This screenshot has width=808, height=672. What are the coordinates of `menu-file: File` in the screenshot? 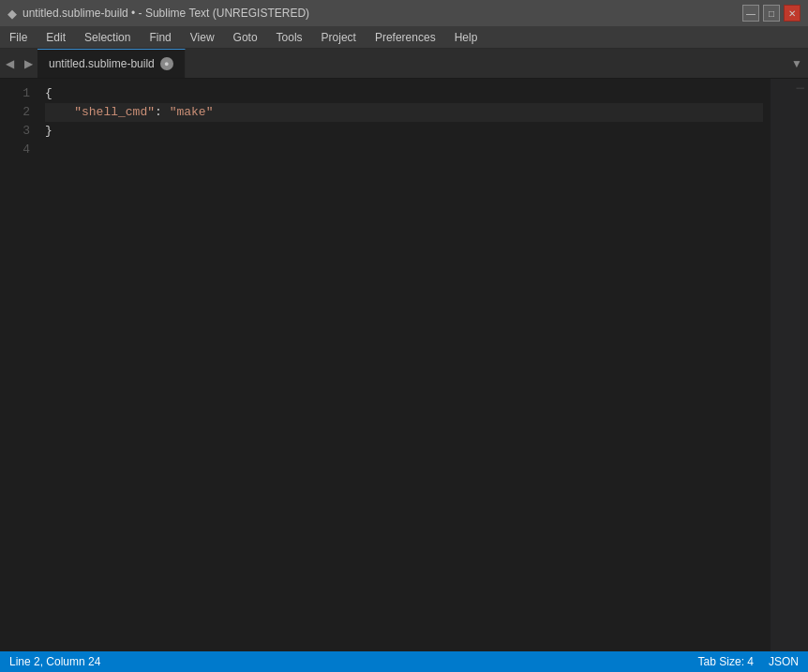 It's located at (19, 37).